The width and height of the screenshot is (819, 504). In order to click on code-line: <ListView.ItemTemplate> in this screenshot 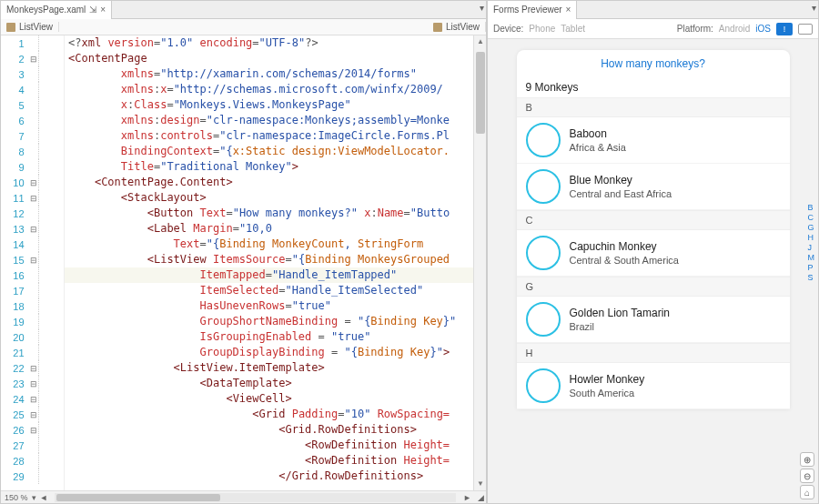, I will do `click(275, 368)`.